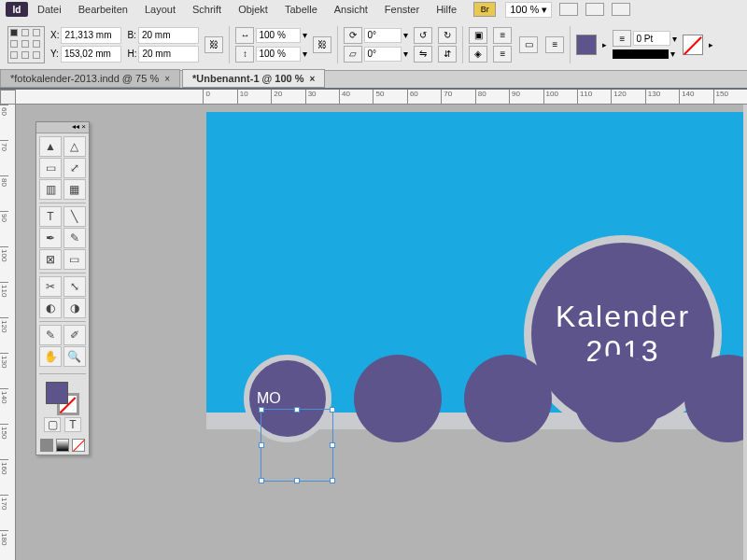 The height and width of the screenshot is (560, 747). What do you see at coordinates (90, 78) in the screenshot?
I see `tab-fotokalender: *fotokalender-2013.indd @ 75 %×` at bounding box center [90, 78].